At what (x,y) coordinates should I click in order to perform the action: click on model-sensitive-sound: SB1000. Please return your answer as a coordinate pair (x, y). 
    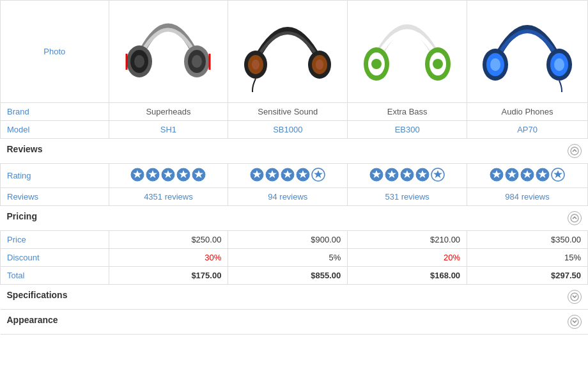
    Looking at the image, I should click on (288, 130).